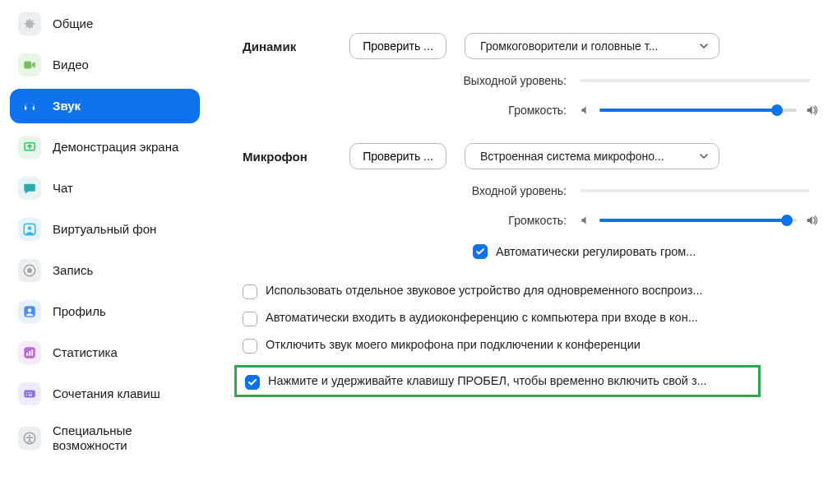 The height and width of the screenshot is (504, 828). Describe the element at coordinates (30, 147) in the screenshot. I see `share-icon` at that location.